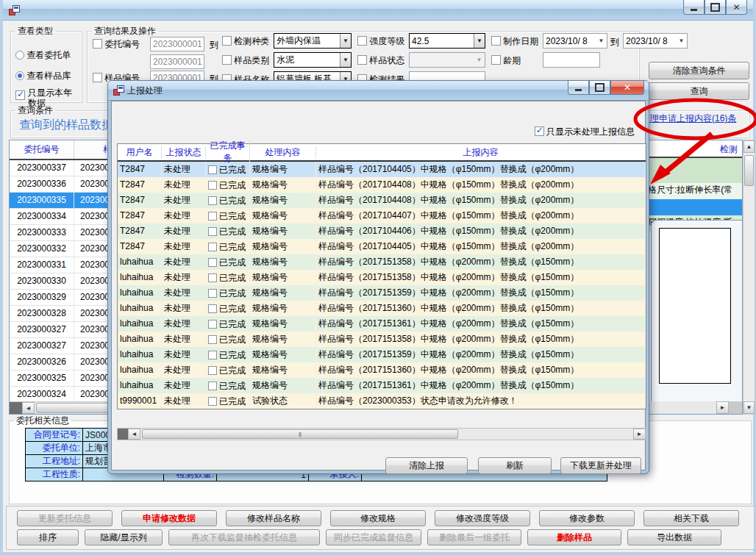 This screenshot has width=756, height=555. I want to click on bottom-button-7: 导出数据, so click(674, 537).